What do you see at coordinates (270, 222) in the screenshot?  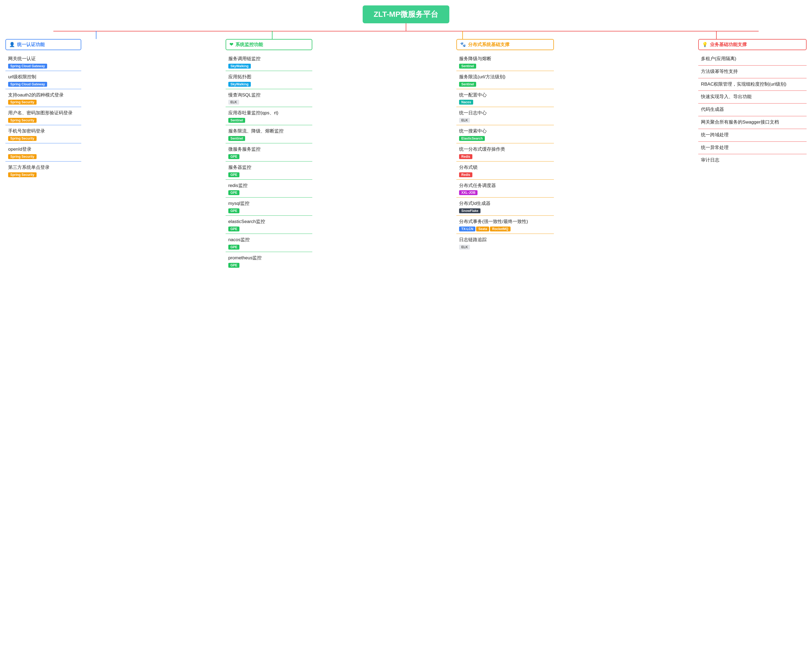 I see `item-title: elasticSearch监控` at bounding box center [270, 222].